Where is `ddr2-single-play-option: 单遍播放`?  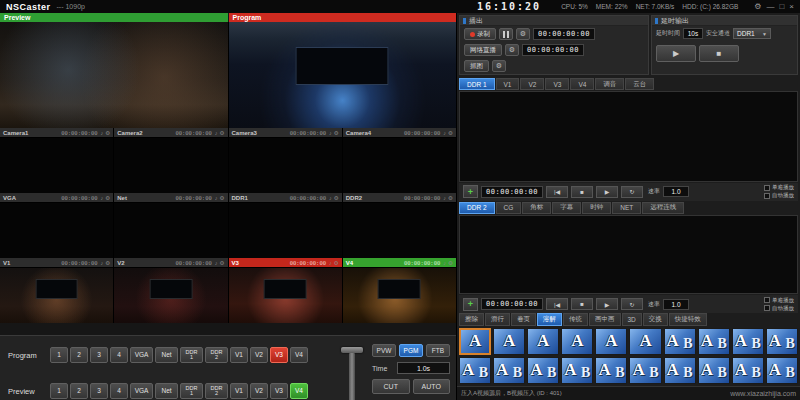 ddr2-single-play-option: 单遍播放 is located at coordinates (779, 300).